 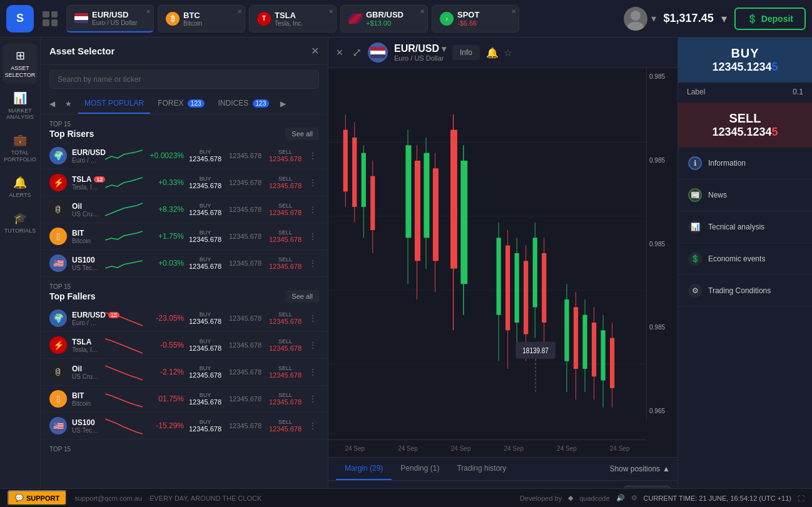 What do you see at coordinates (20, 64) in the screenshot?
I see `sidebar-item-asset-selector: ⊞ ASSETSELECTOR` at bounding box center [20, 64].